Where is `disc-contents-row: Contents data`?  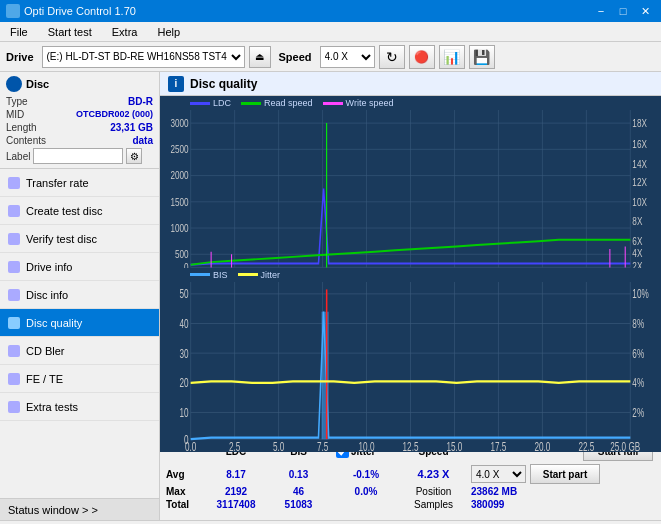
disc-contents-row: Contents data is located at coordinates (80, 140).